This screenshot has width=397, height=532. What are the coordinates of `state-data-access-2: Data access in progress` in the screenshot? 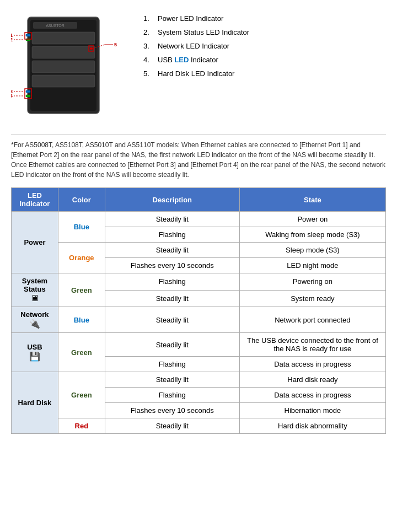 It's located at (312, 395).